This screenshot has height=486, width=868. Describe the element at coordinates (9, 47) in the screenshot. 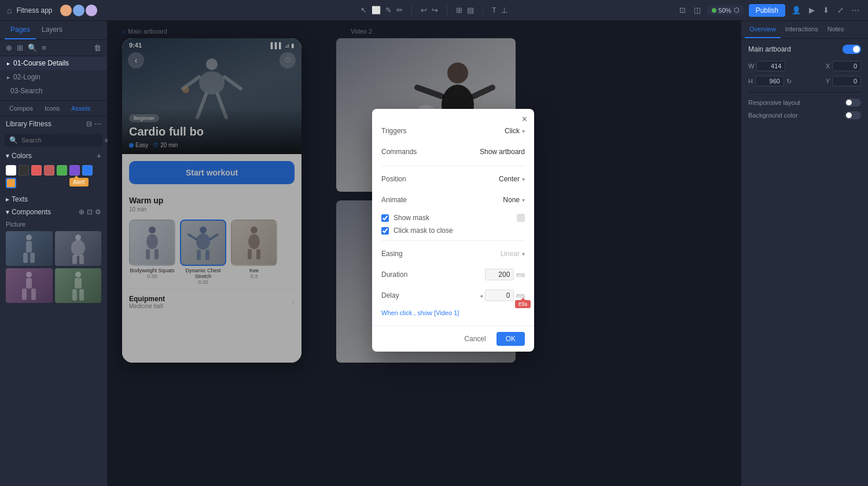

I see `add-page-icon: ⊕` at that location.